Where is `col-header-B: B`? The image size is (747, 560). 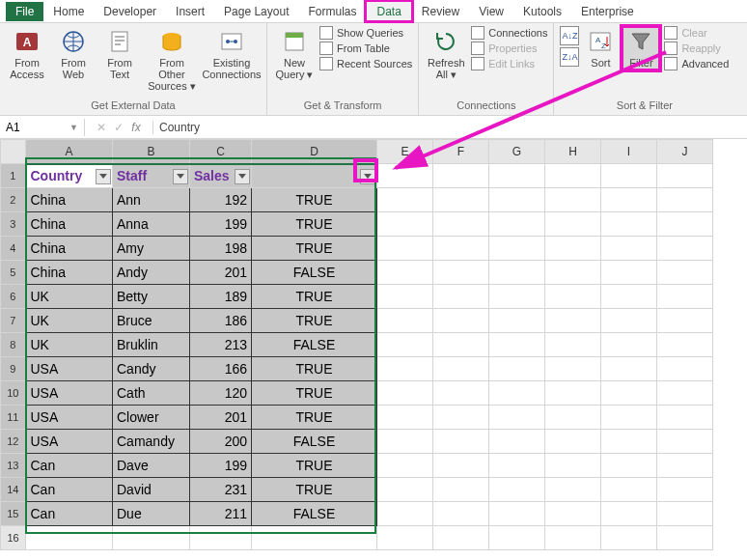 col-header-B: B is located at coordinates (152, 153).